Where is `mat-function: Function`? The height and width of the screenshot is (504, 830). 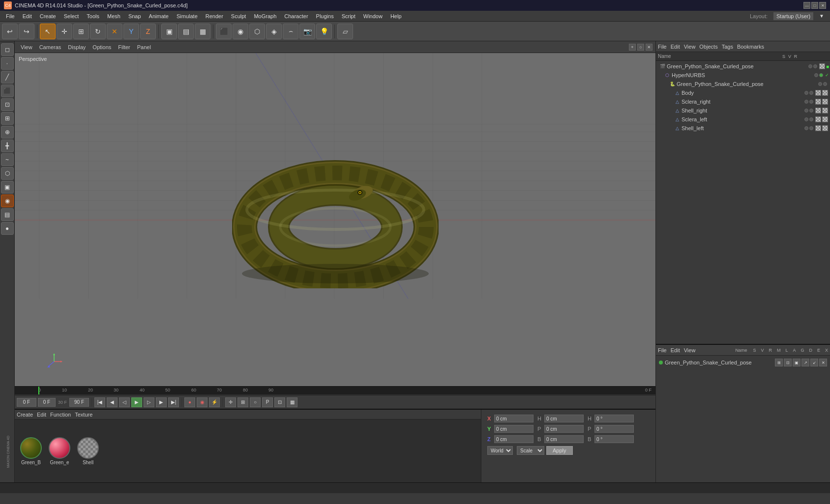 mat-function: Function is located at coordinates (60, 415).